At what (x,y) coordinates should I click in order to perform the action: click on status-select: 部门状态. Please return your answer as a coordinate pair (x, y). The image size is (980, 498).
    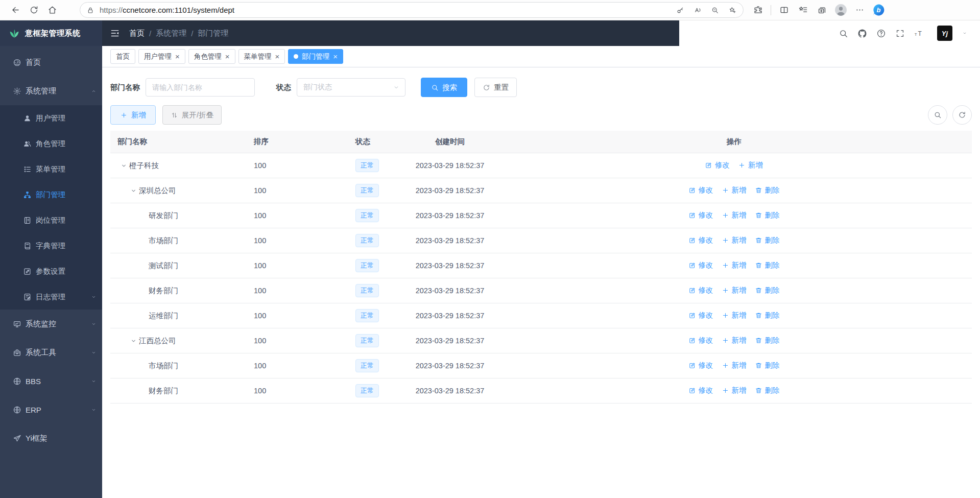
    Looking at the image, I should click on (351, 87).